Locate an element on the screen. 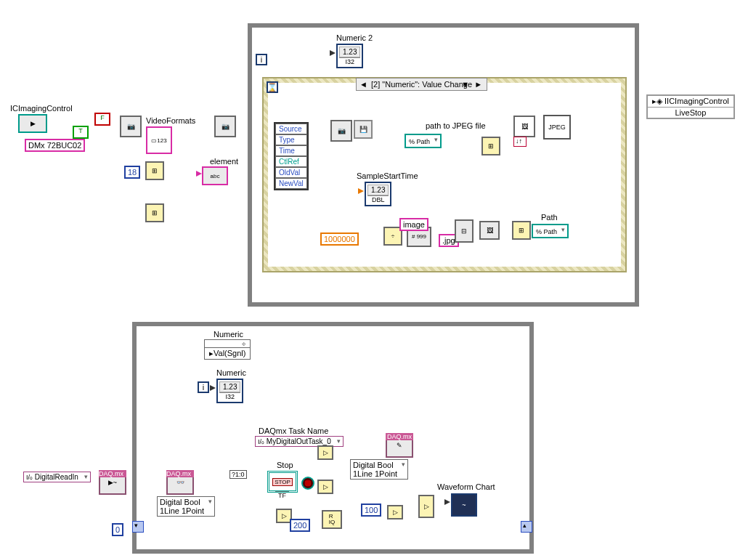 The width and height of the screenshot is (756, 558). constant-100: 100 is located at coordinates (371, 510).